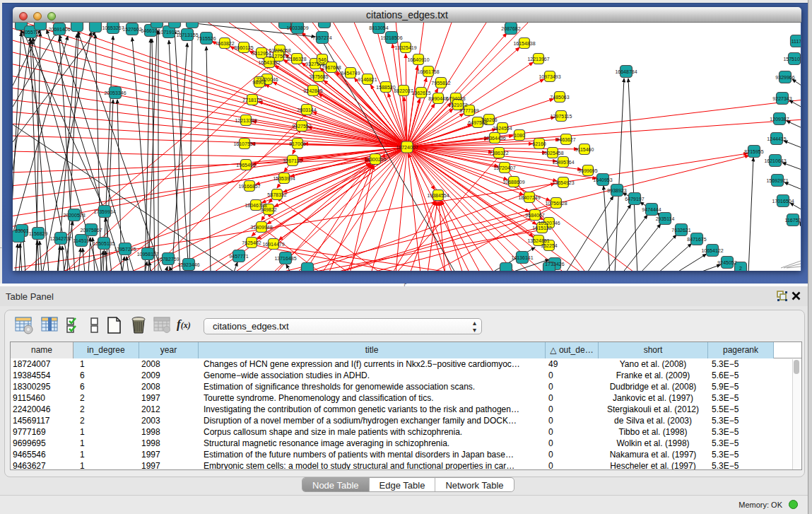 The image size is (812, 514). Describe the element at coordinates (563, 182) in the screenshot. I see `svg-text: 13654923` at that location.